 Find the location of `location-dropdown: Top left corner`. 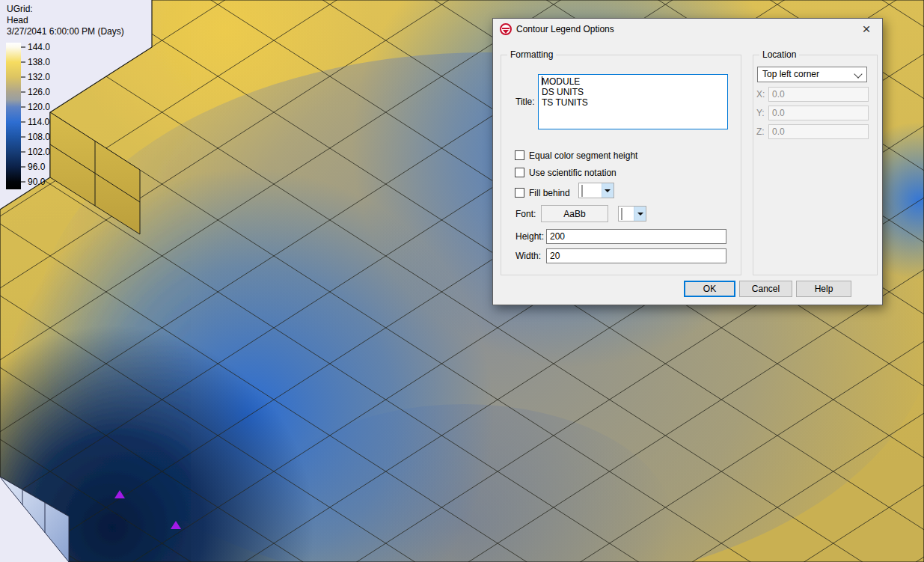

location-dropdown: Top left corner is located at coordinates (813, 75).